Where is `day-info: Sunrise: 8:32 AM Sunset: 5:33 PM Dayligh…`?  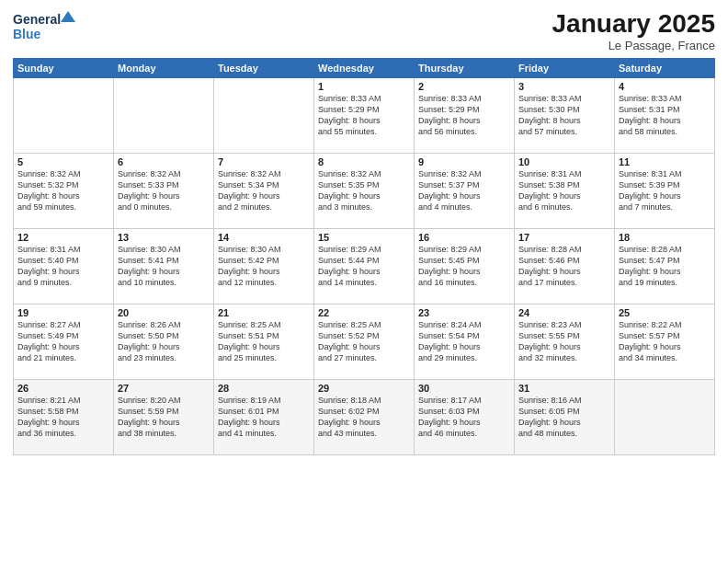 day-info: Sunrise: 8:32 AM Sunset: 5:33 PM Dayligh… is located at coordinates (164, 191).